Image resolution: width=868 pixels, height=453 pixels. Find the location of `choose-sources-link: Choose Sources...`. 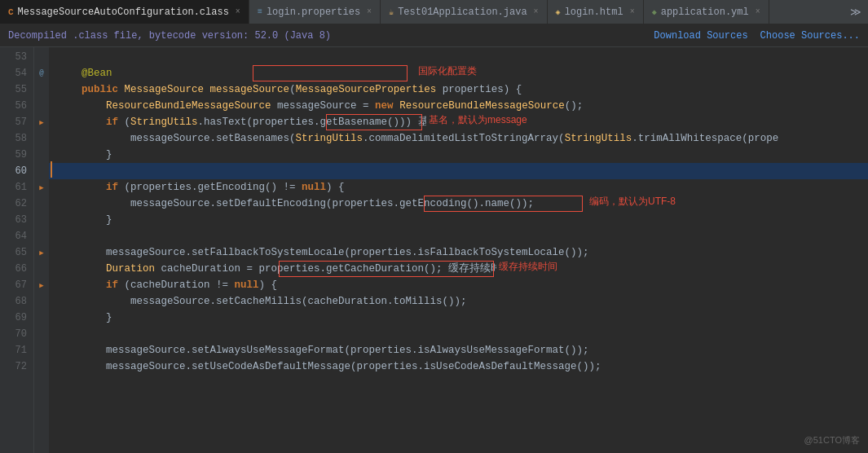

choose-sources-link: Choose Sources... is located at coordinates (810, 36).